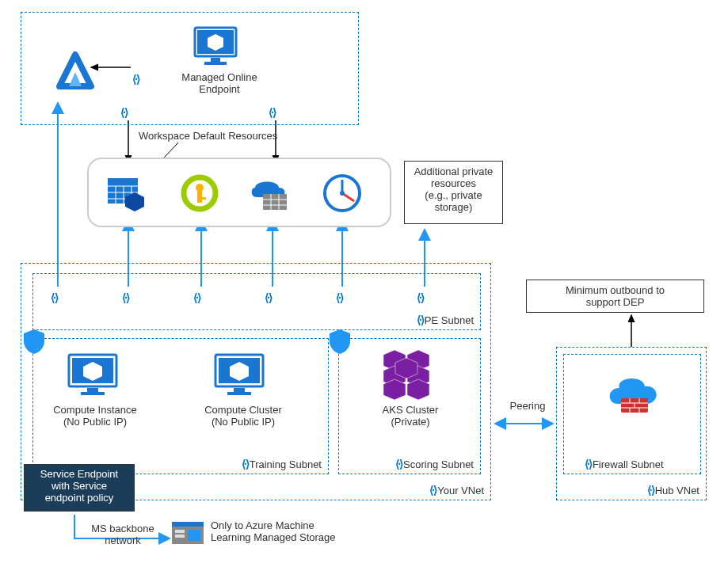  What do you see at coordinates (181, 406) in the screenshot?
I see `training-subnet-box: Compute Instance(No Public IP) Compute C…` at bounding box center [181, 406].